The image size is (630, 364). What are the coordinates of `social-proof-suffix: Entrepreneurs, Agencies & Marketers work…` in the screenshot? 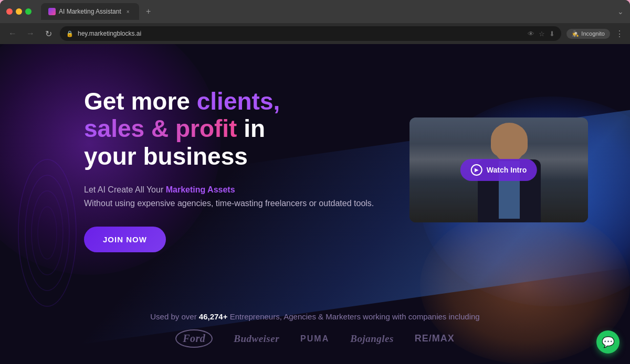 It's located at (353, 317).